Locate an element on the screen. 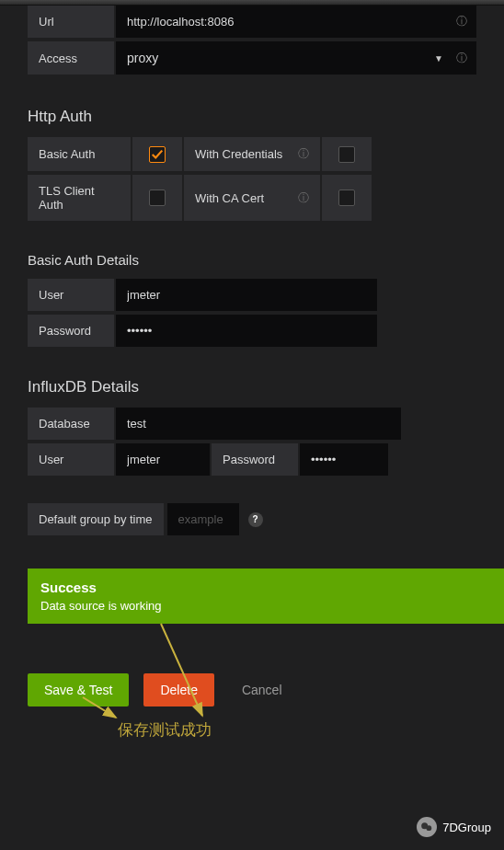  http-settings-section: Url ⓘ Access proxy ▼ ⓘ is located at coordinates (252, 40).